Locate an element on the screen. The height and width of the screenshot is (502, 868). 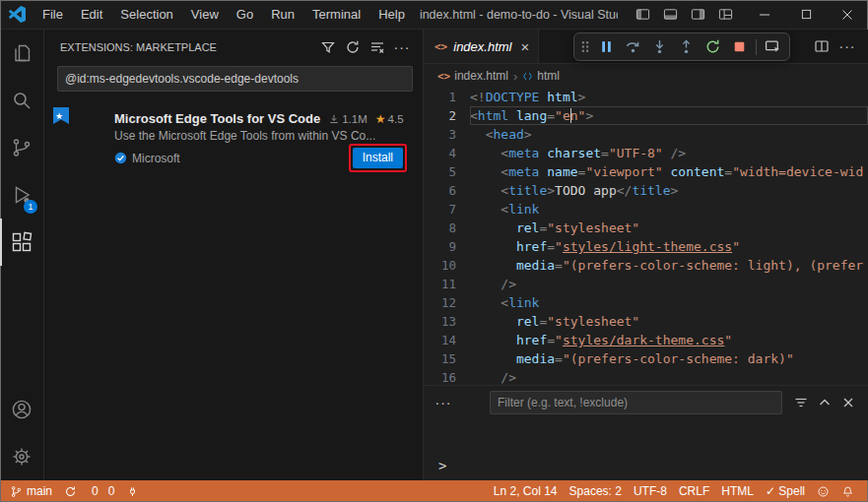
maximize-button is located at coordinates (806, 15).